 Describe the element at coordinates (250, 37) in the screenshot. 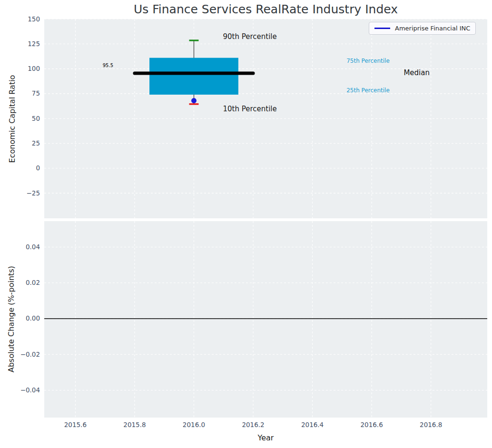

I see `p90-label: 90th Percentile` at that location.